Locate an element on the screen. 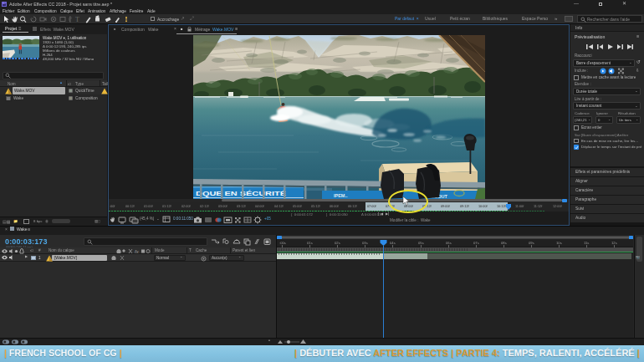 Image resolution: width=644 pixels, height=362 pixels. svg-text: T is located at coordinates (77, 20).